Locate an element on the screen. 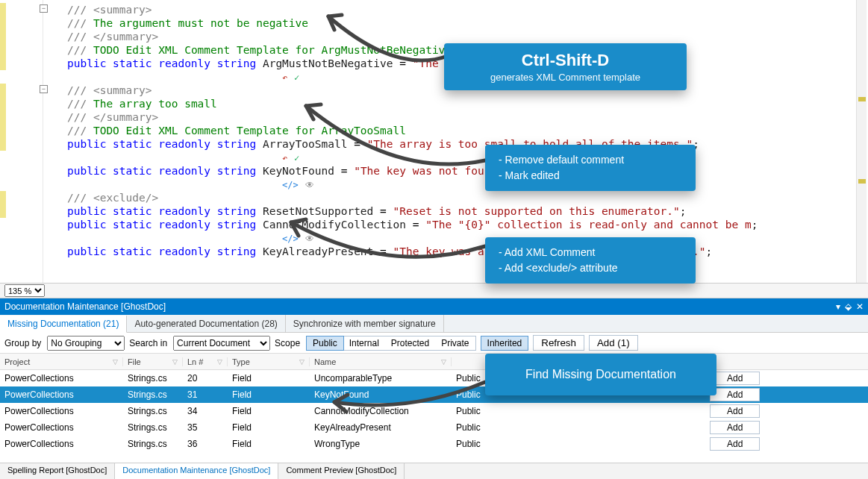  panel-close-icon: ✕ is located at coordinates (860, 307).